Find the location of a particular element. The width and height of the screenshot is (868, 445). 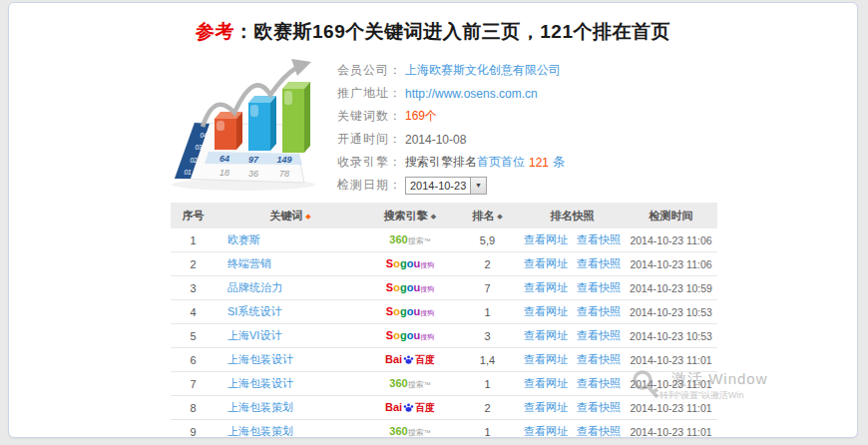

watermark-line2: 转到“设置”以激活Win is located at coordinates (702, 395).